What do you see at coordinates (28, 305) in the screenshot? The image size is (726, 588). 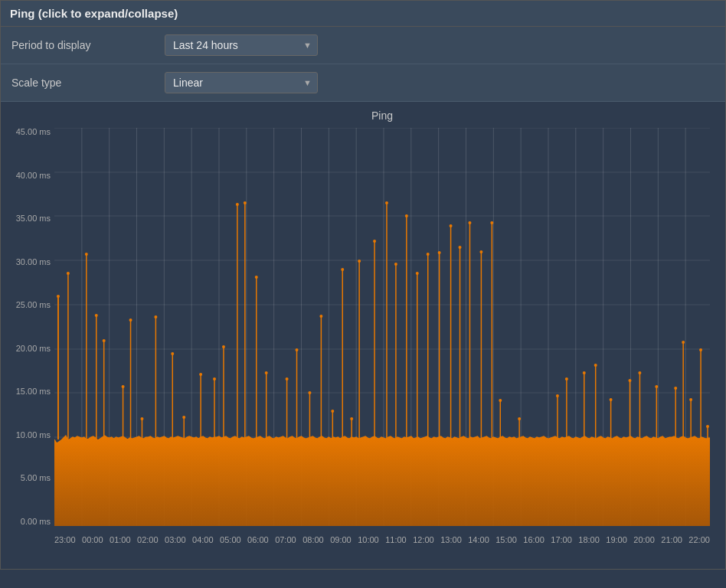 I see `y-label-5: 25.00 ms` at bounding box center [28, 305].